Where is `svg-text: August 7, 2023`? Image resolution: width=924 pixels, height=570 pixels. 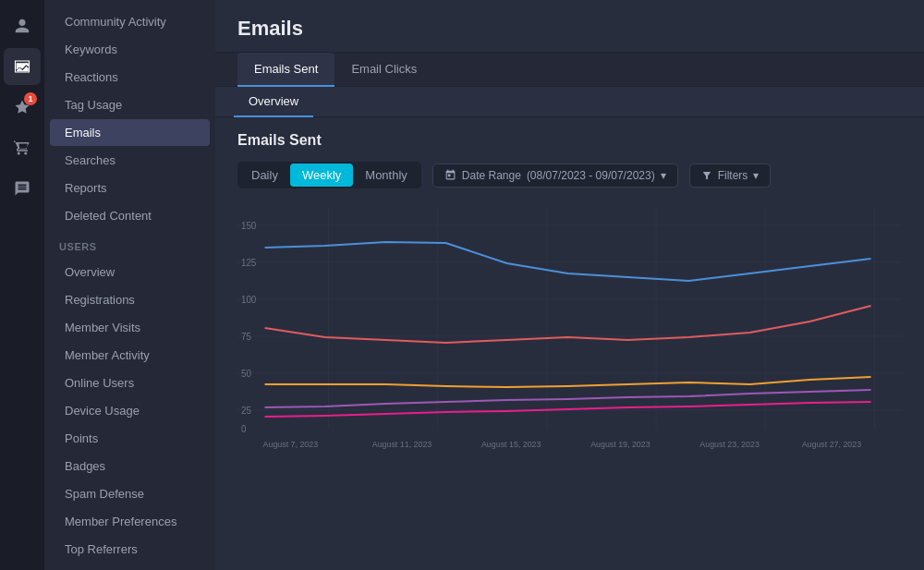 svg-text: August 7, 2023 is located at coordinates (291, 444).